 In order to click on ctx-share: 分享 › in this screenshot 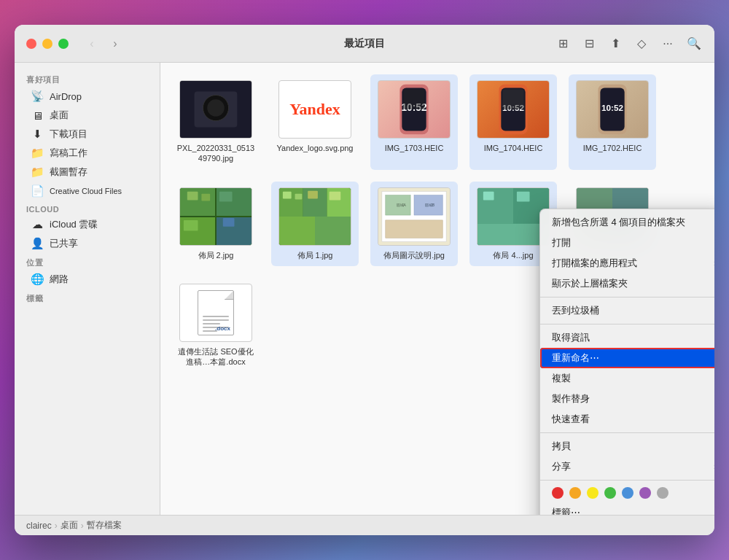, I will do `click(627, 467)`.